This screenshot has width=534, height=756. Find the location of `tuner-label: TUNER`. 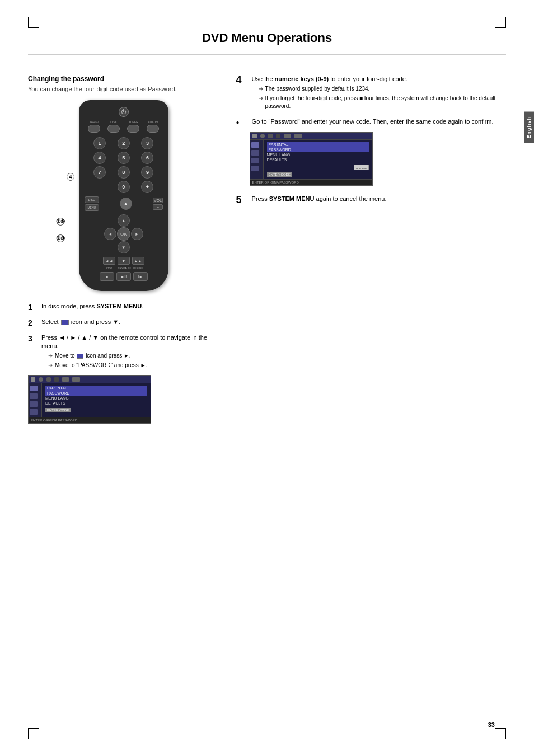

tuner-label: TUNER is located at coordinates (133, 122).